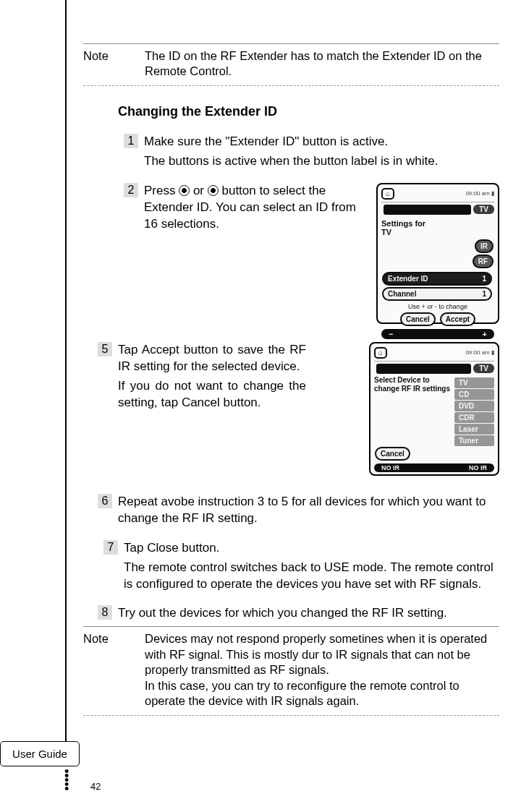 The width and height of the screenshot is (521, 812). What do you see at coordinates (308, 111) in the screenshot?
I see `section-title: Changing the Extender ID` at bounding box center [308, 111].